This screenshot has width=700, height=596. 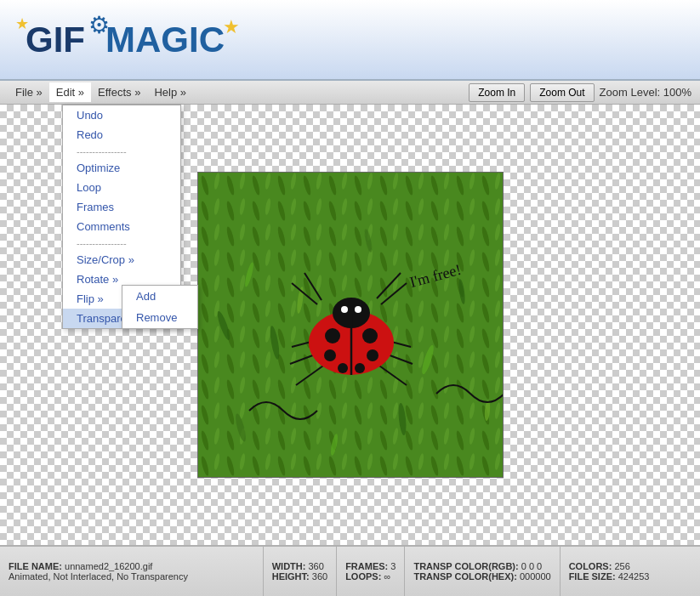 I want to click on transparency-remove: Remove, so click(x=160, y=318).